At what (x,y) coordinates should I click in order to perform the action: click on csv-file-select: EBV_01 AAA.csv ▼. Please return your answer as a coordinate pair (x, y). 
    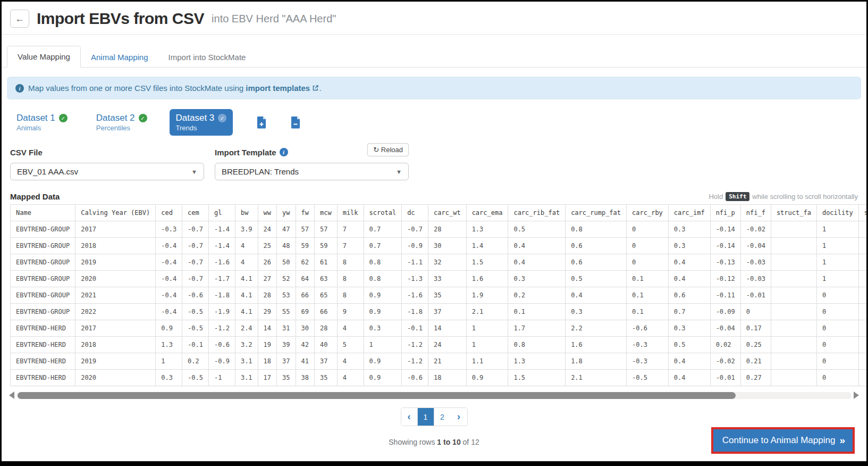
    Looking at the image, I should click on (107, 171).